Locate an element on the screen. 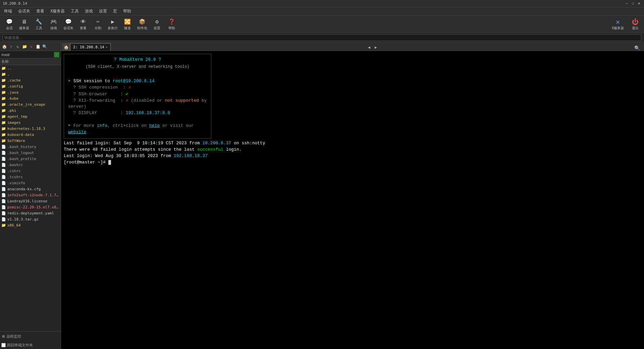  sftp-up-icon: ↑ is located at coordinates (11, 47).